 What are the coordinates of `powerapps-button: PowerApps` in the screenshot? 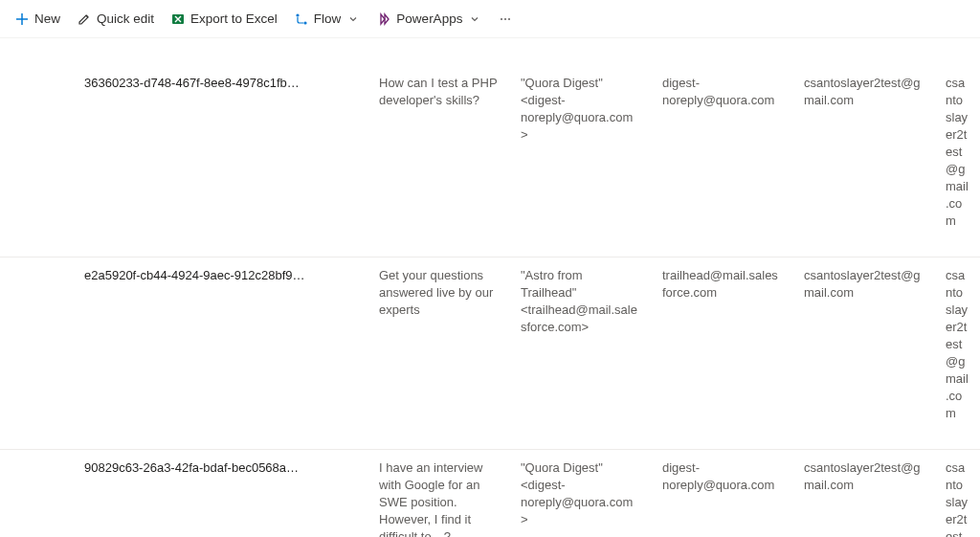 It's located at (429, 19).